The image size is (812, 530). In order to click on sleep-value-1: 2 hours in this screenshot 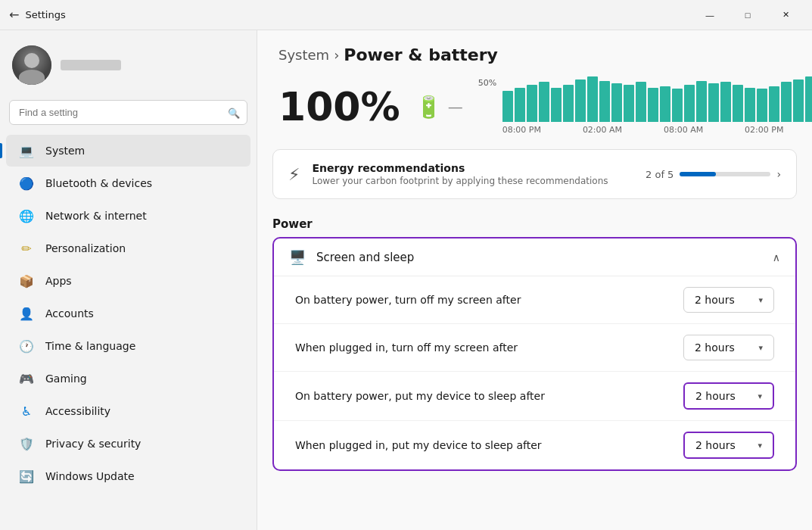, I will do `click(714, 348)`.